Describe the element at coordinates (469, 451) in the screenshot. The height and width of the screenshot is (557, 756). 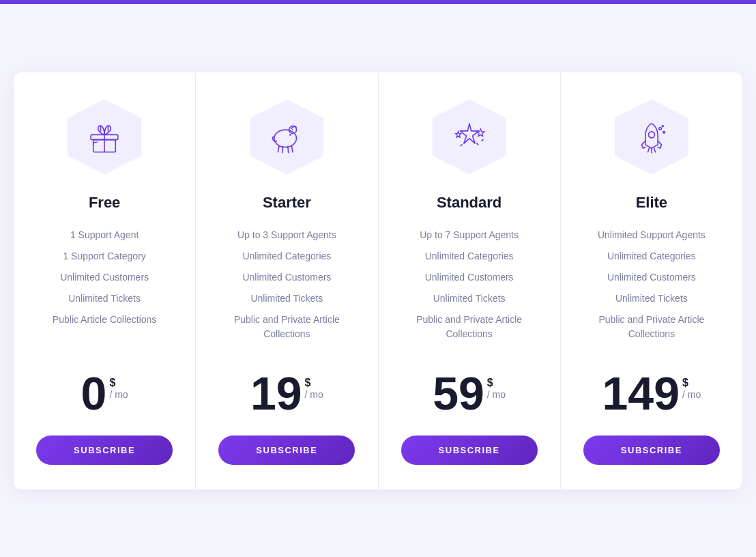
I see `subscribe-button-standard: SUBSCRIBE` at that location.